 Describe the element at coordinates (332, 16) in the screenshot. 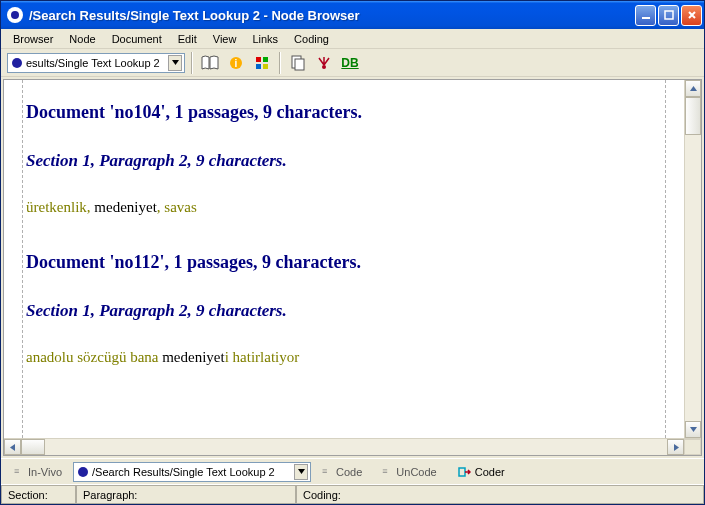

I see `window-title: /Search Results/Single Text Lookup 2 - N…` at that location.